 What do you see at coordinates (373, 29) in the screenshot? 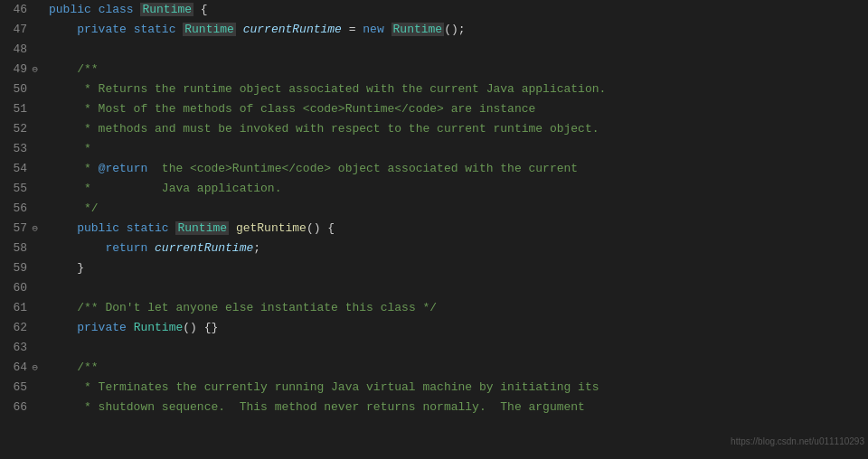
I see `token-kw: new` at bounding box center [373, 29].